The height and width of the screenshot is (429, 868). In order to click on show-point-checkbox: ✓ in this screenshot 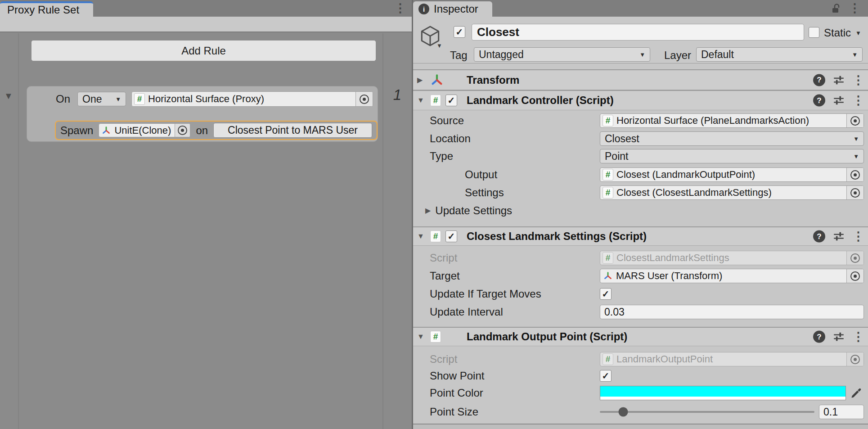, I will do `click(606, 376)`.